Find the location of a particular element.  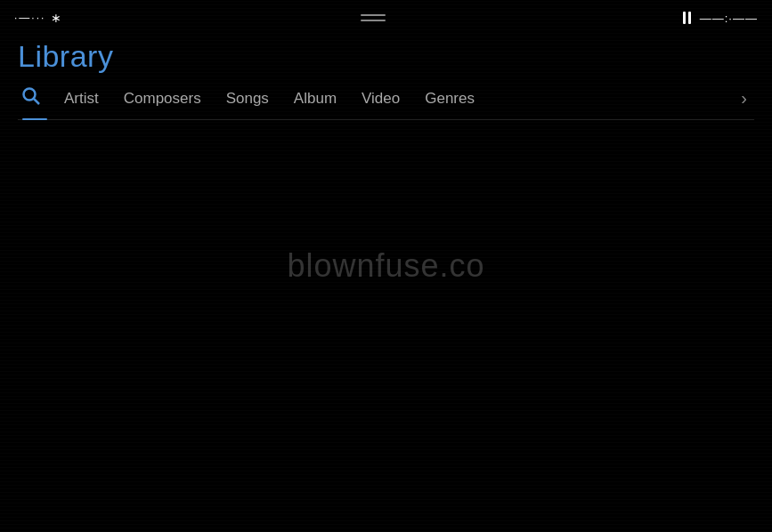

status-right: ——:·—— is located at coordinates (720, 18).